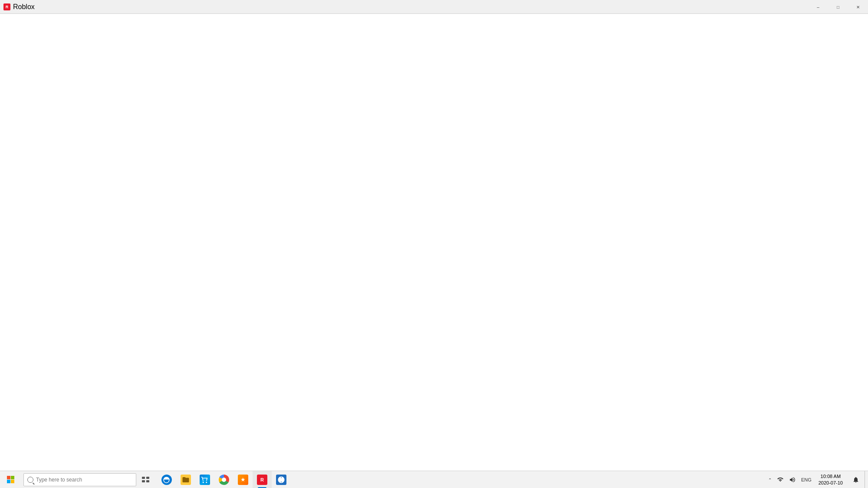 This screenshot has height=488, width=868. Describe the element at coordinates (11, 480) in the screenshot. I see `start-button` at that location.